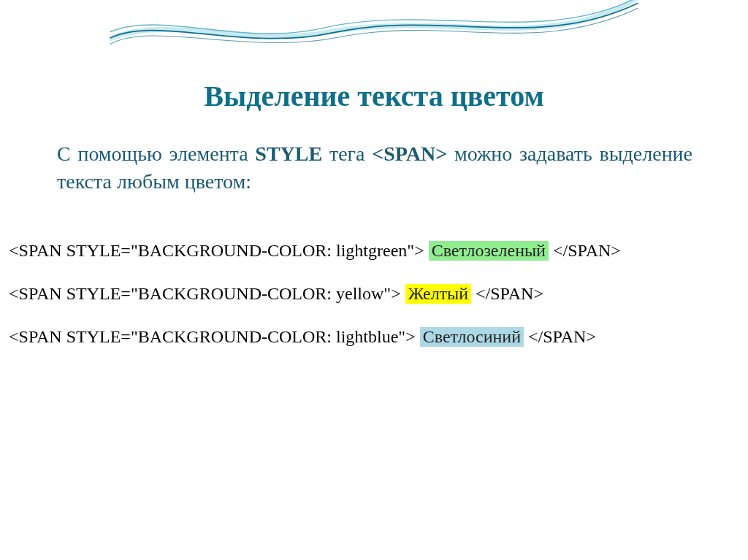  What do you see at coordinates (374, 294) in the screenshot?
I see `example-yellow: <SPAN STYLE="BACKGROUND-COLOR: yellow"> …` at bounding box center [374, 294].